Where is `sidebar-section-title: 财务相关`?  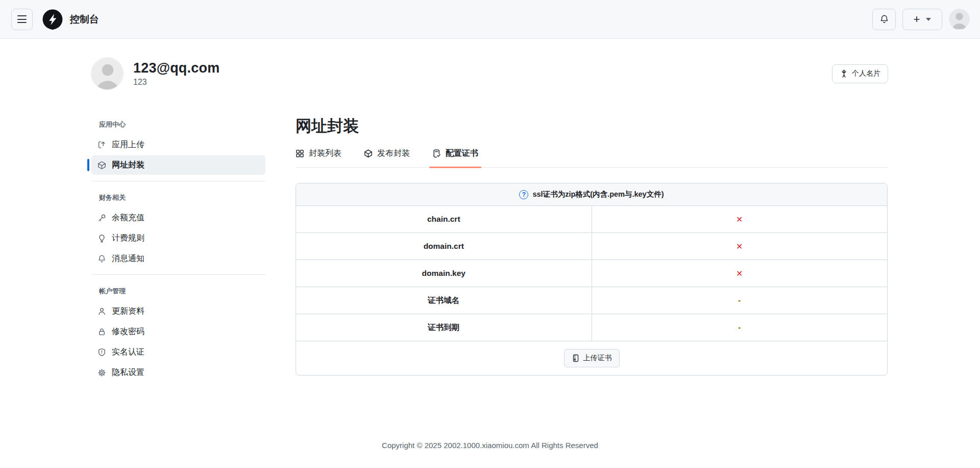
sidebar-section-title: 财务相关 is located at coordinates (179, 198).